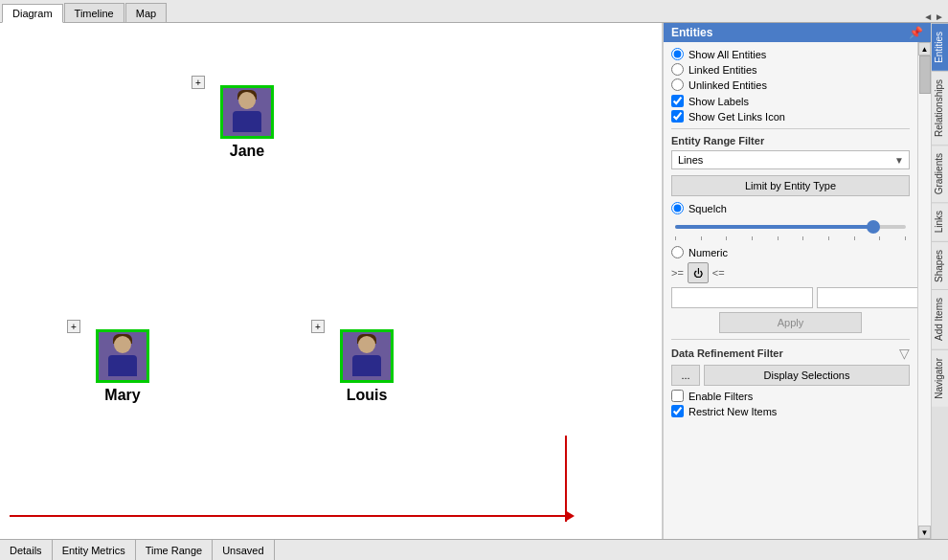  I want to click on checkbox-show-labels-input, so click(678, 101).